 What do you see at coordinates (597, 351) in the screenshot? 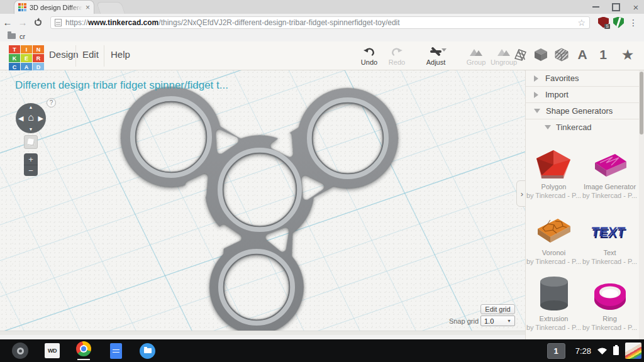
I see `status-tray: 7:28` at bounding box center [597, 351].